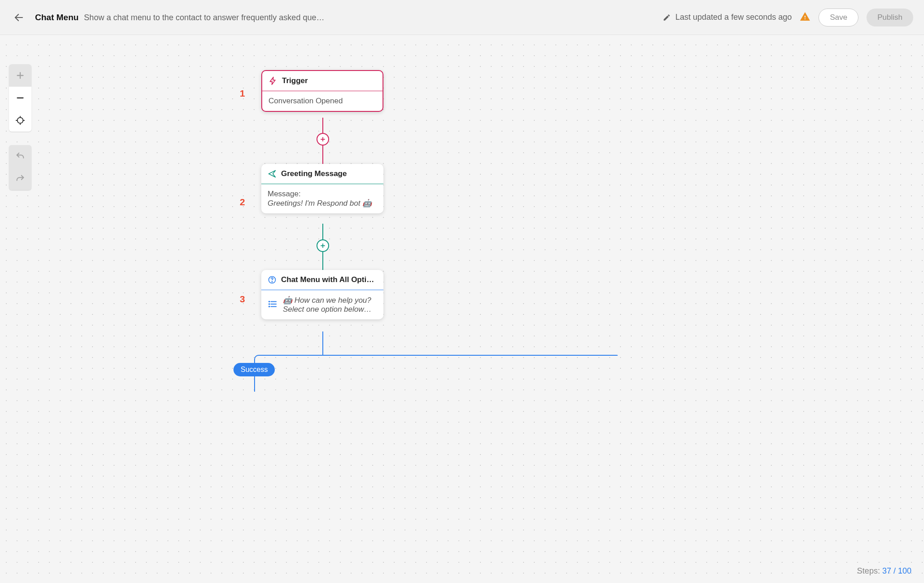 This screenshot has height=583, width=924. Describe the element at coordinates (887, 571) in the screenshot. I see `steps-current: 37` at that location.